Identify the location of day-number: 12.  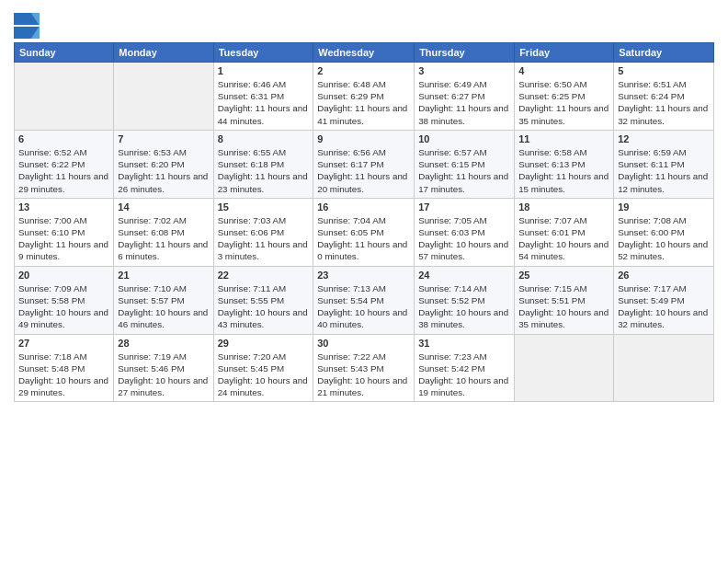
(664, 139).